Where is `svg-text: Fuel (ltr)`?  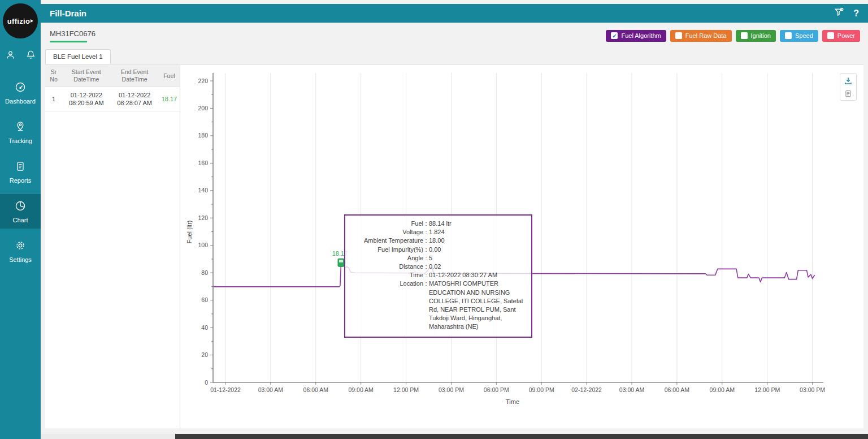 svg-text: Fuel (ltr) is located at coordinates (189, 232).